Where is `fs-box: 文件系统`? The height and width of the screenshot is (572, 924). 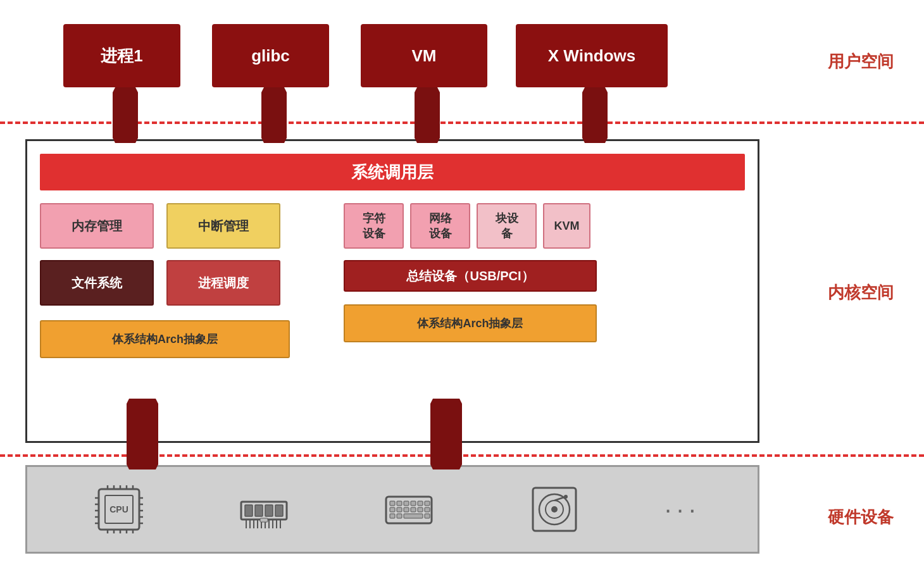 fs-box: 文件系统 is located at coordinates (97, 283).